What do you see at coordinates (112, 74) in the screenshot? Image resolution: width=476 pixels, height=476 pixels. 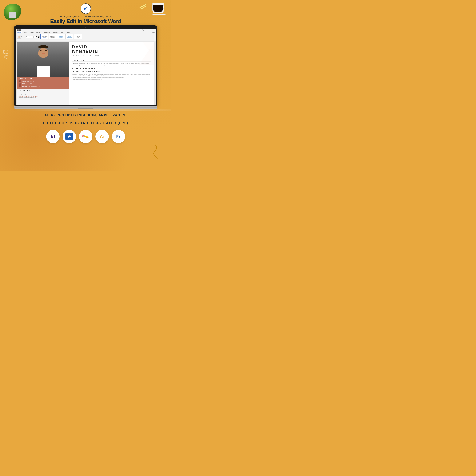 I see `resume-right-content: DAVID BENJAMIN UX DESIGNER & UI DEVELOPE…` at bounding box center [112, 74].